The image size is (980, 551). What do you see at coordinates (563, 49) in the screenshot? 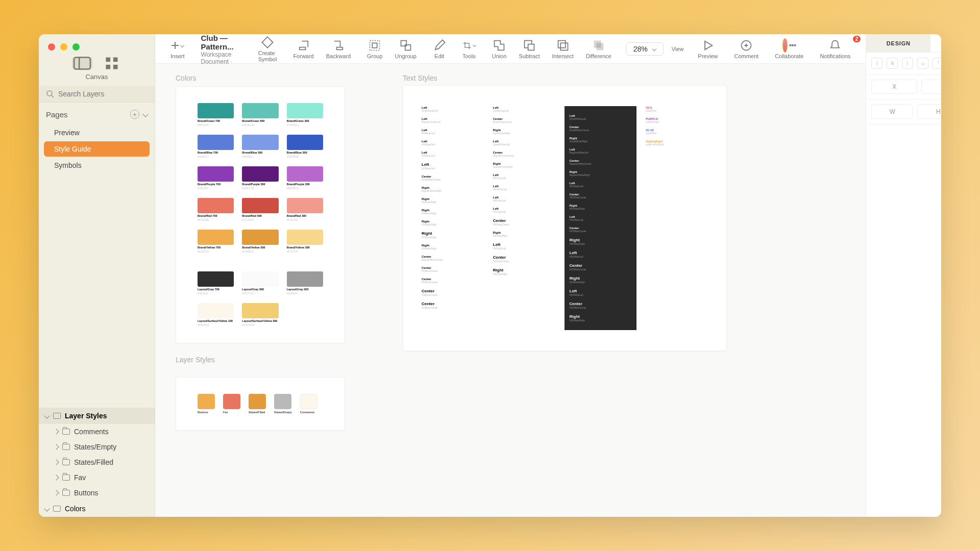
I see `intersect-button: Intersect` at bounding box center [563, 49].